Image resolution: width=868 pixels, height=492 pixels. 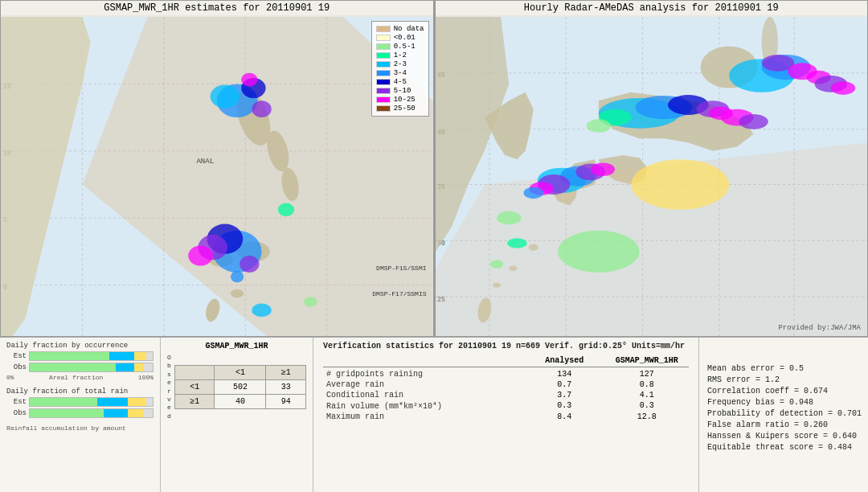 What do you see at coordinates (16, 402) in the screenshot?
I see `est-bar-label-2: Est` at bounding box center [16, 402].